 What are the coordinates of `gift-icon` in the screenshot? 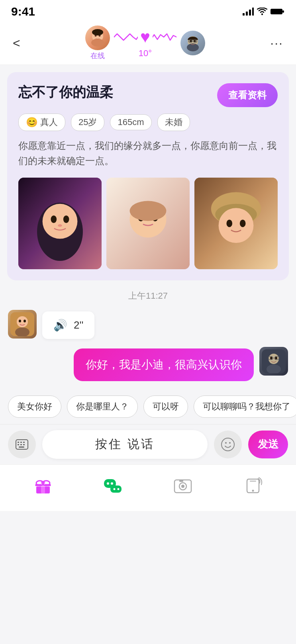 It's located at (43, 486).